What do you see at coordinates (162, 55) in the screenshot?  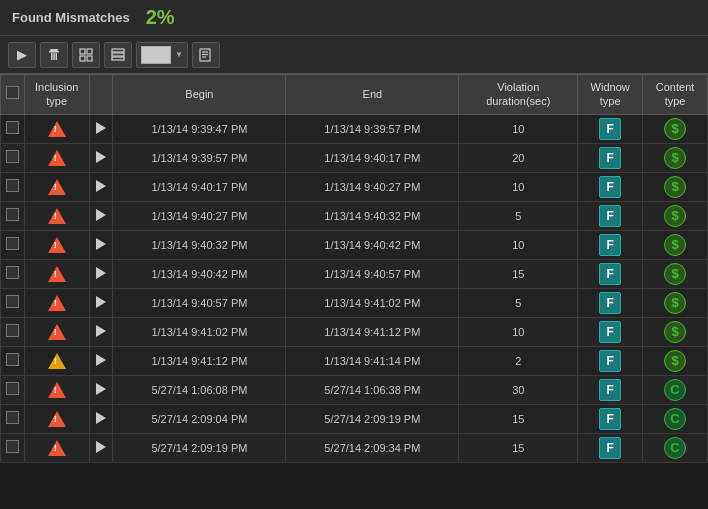 I see `color-dropdown: ▼` at bounding box center [162, 55].